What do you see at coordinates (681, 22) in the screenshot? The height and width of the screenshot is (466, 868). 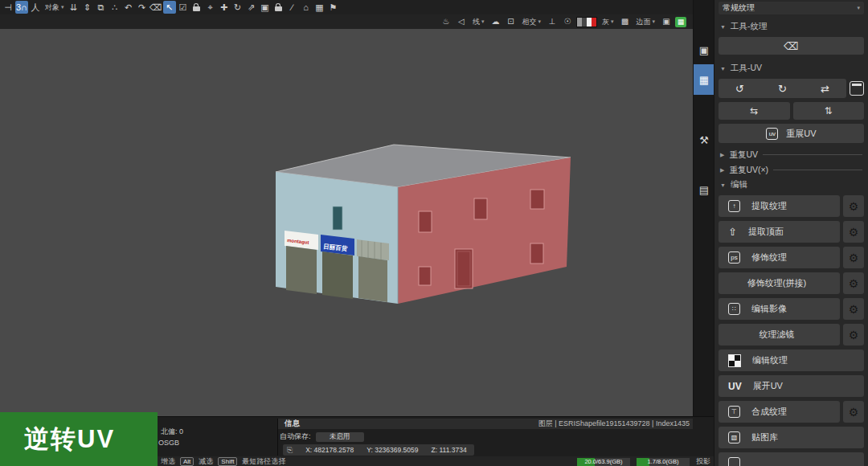 I see `texture-checker-icon: ▦` at bounding box center [681, 22].